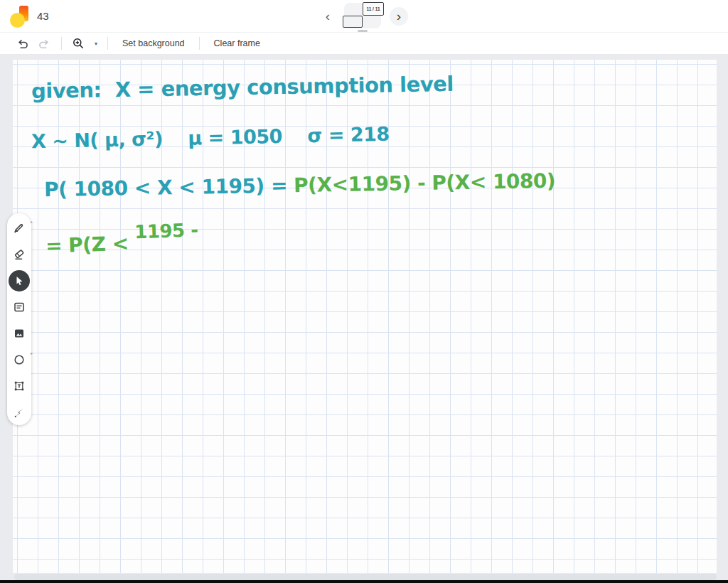  What do you see at coordinates (154, 43) in the screenshot?
I see `set-background-button: Set background` at bounding box center [154, 43].